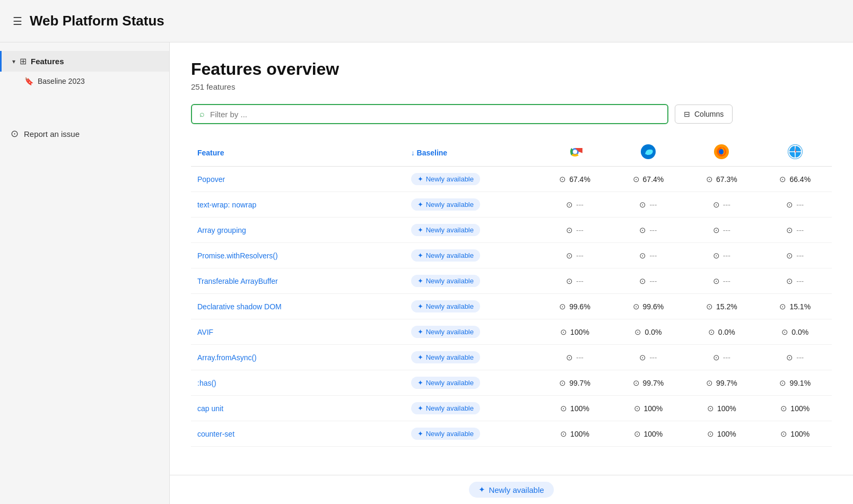 The image size is (853, 504). I want to click on feature-name-link: Promise.withResolvers(), so click(238, 256).